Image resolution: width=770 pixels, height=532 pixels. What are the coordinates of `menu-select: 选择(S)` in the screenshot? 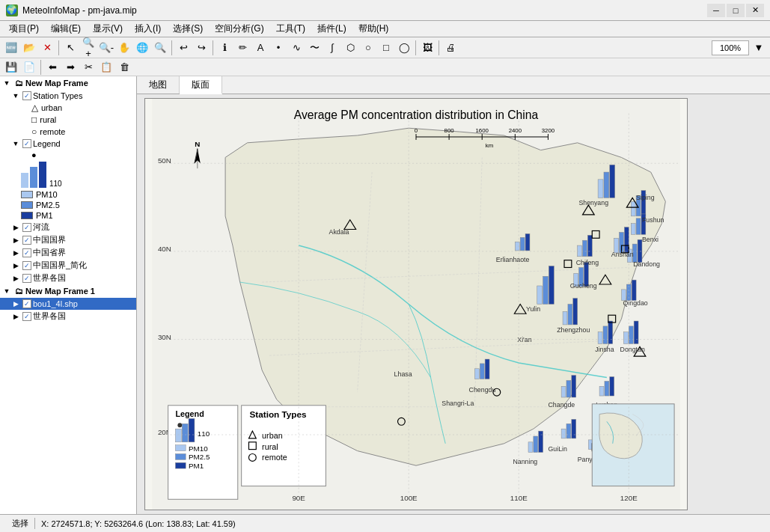 It's located at (188, 28).